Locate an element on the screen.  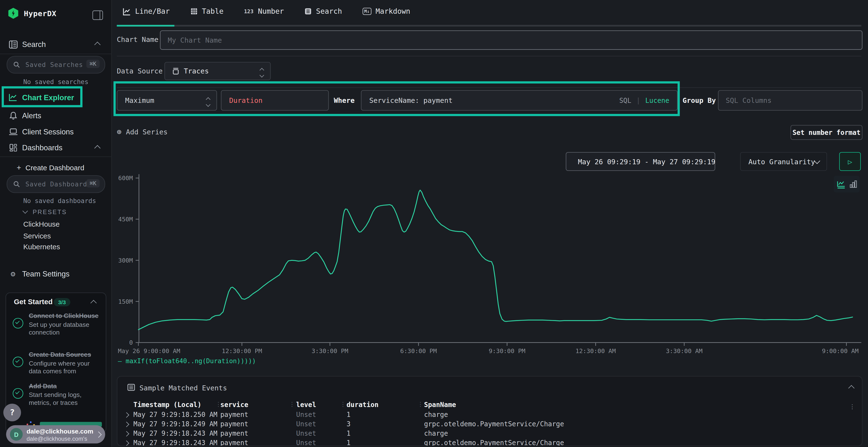
set-number-format-button: Set number format is located at coordinates (827, 133).